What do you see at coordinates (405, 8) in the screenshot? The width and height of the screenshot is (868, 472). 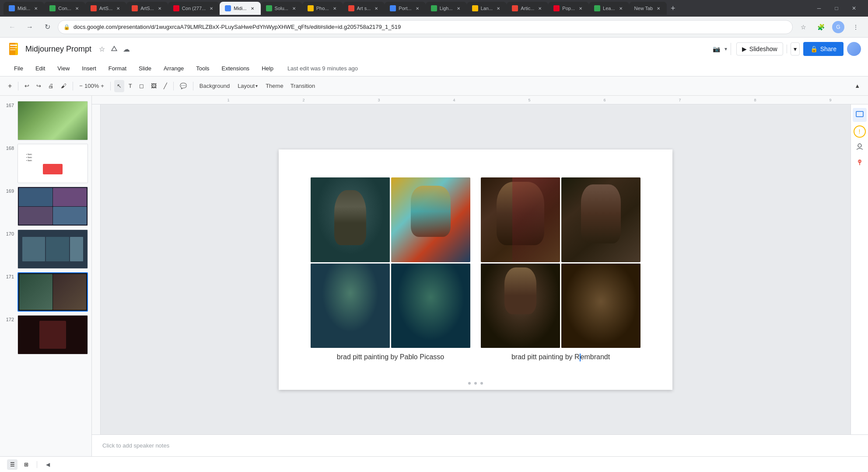 I see `tab-por: Port... ✕` at bounding box center [405, 8].